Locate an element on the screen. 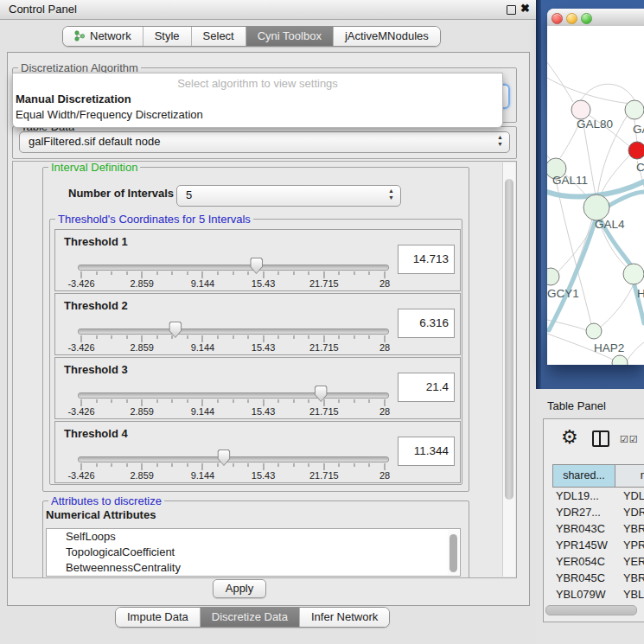  minimize-traffic-light is located at coordinates (572, 19).